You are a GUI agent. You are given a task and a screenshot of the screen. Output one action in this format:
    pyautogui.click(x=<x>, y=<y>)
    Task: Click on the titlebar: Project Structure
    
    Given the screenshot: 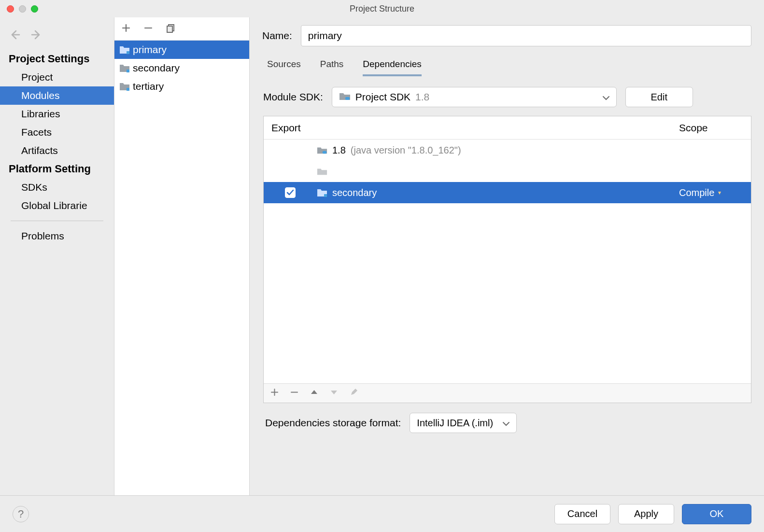 What is the action you would take?
    pyautogui.click(x=382, y=9)
    